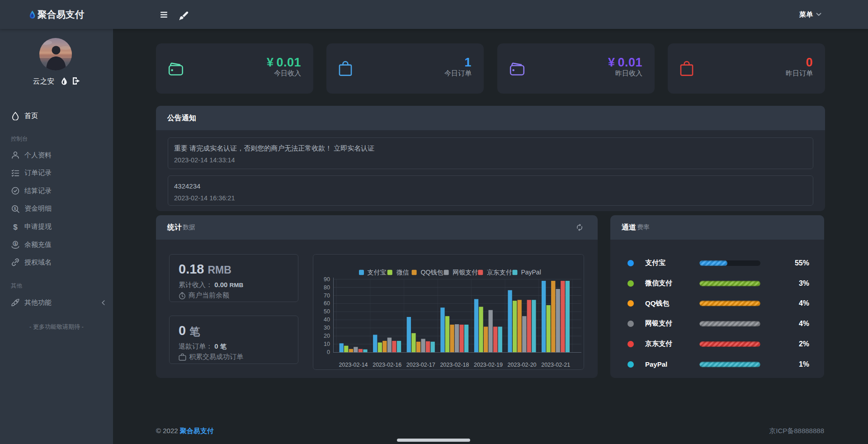 The height and width of the screenshot is (444, 868). Describe the element at coordinates (327, 344) in the screenshot. I see `svg-text: 10` at that location.